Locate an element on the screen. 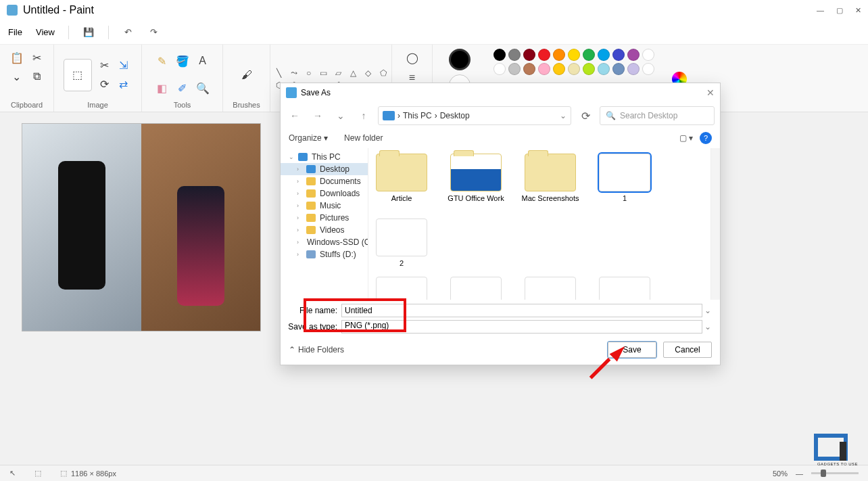 This screenshot has height=481, width=868. file-item: 6 is located at coordinates (625, 288).